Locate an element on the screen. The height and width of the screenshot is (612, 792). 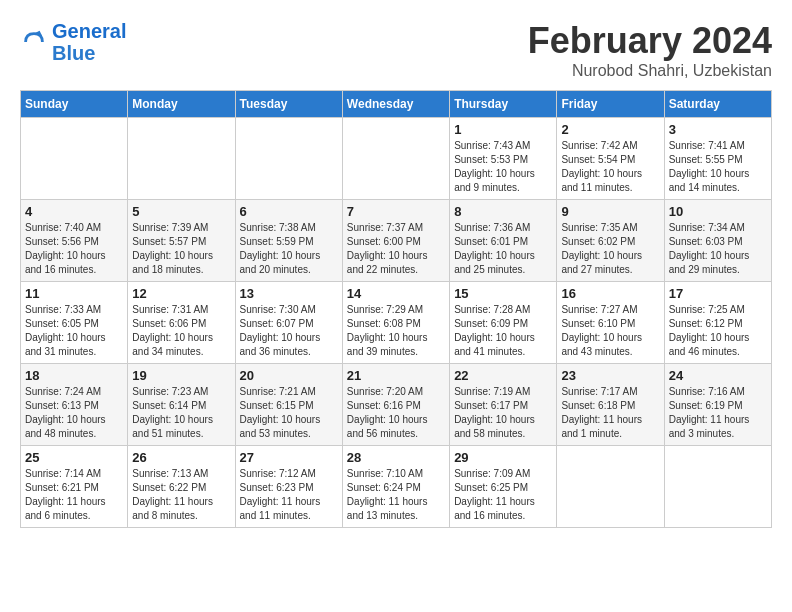
day-number: 28 is located at coordinates (396, 458).